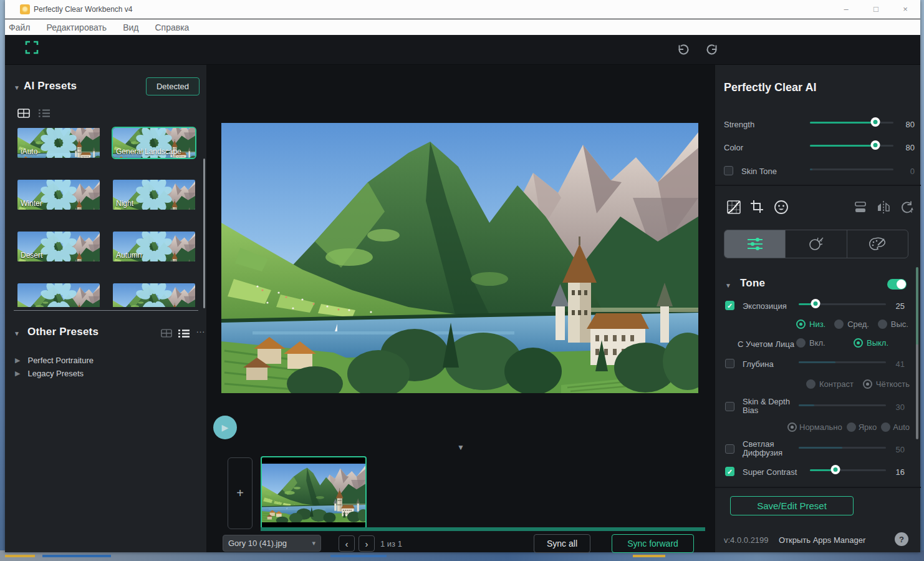 The width and height of the screenshot is (924, 561). What do you see at coordinates (683, 50) in the screenshot?
I see `undo-icon` at bounding box center [683, 50].